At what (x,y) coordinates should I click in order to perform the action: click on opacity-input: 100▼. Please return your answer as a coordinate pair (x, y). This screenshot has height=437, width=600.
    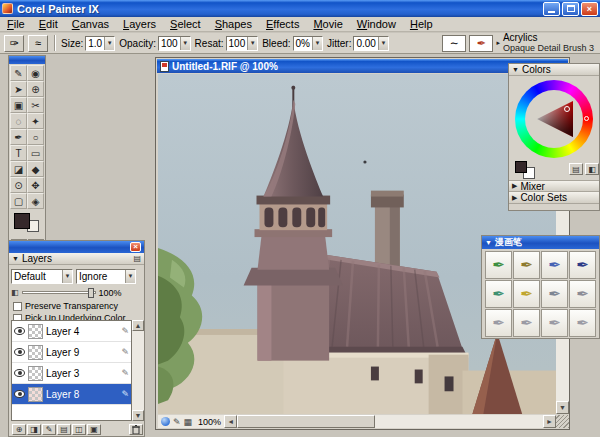
    Looking at the image, I should click on (174, 44).